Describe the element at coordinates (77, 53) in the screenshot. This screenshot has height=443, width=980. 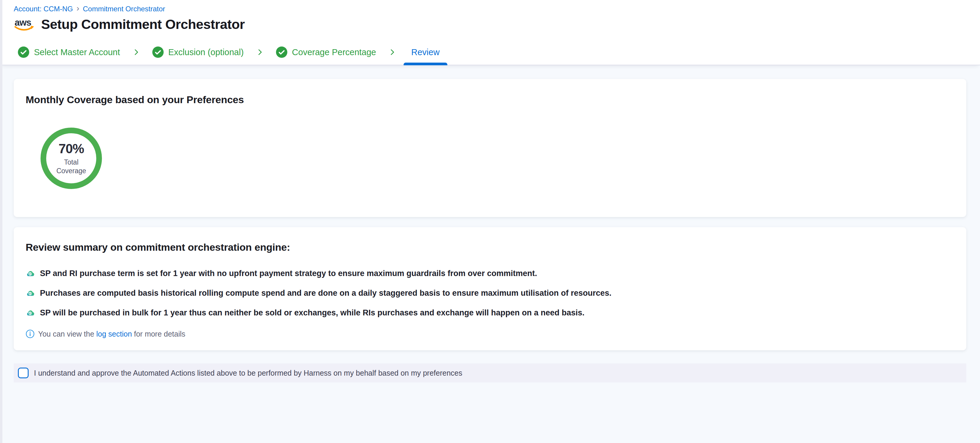
I see `step-label: Select Master Account` at that location.